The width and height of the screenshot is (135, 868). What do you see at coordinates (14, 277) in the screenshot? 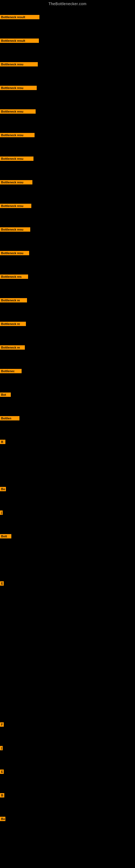
I see `bar-label: Bottleneck res` at bounding box center [14, 277].